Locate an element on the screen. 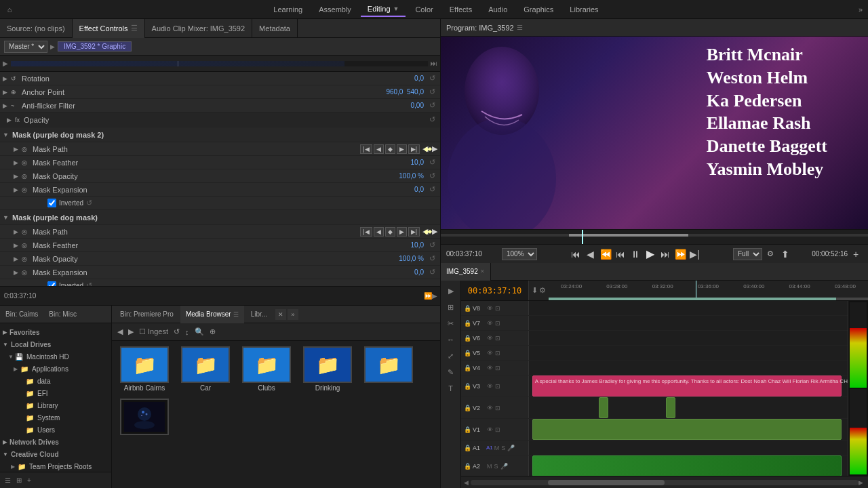  expand-panel-btn: » is located at coordinates (293, 314).